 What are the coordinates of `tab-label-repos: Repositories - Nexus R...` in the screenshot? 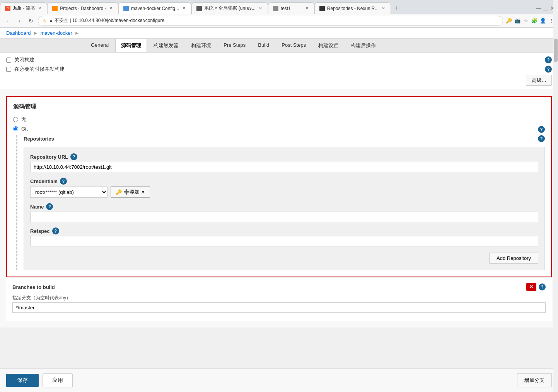 It's located at (353, 8).